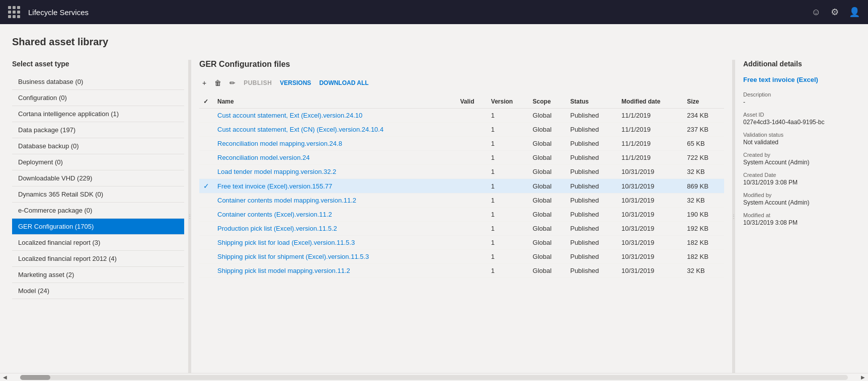 The image size is (868, 381). Describe the element at coordinates (98, 146) in the screenshot. I see `asset-type-item: Database backup (0)` at that location.